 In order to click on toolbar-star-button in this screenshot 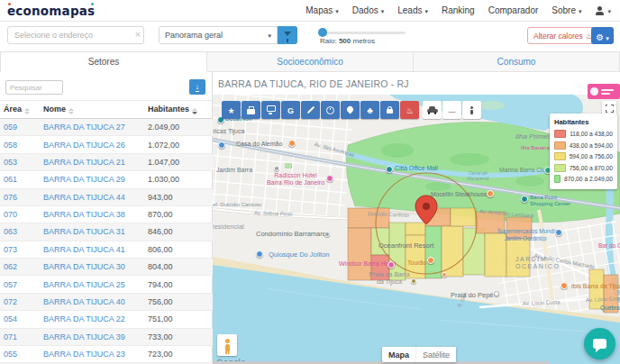, I will do `click(231, 110)`.